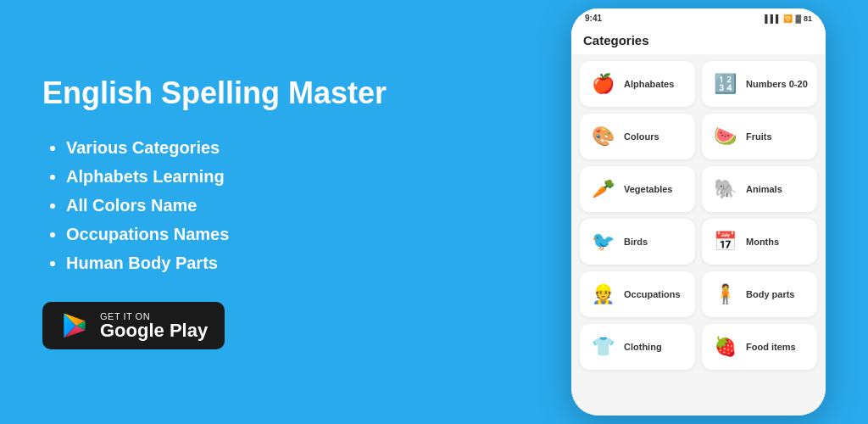  What do you see at coordinates (653, 294) in the screenshot?
I see `occupations-label: Occupations` at bounding box center [653, 294].